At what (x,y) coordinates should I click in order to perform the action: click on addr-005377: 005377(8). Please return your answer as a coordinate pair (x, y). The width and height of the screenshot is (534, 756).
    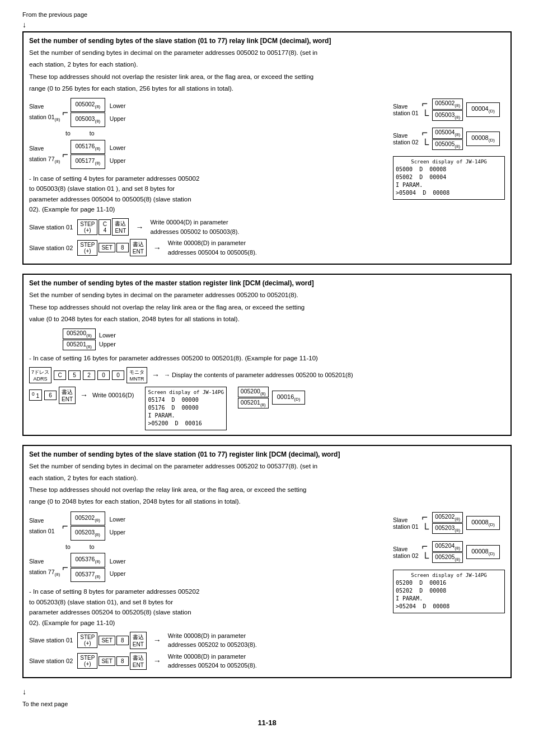
    Looking at the image, I should click on (88, 575).